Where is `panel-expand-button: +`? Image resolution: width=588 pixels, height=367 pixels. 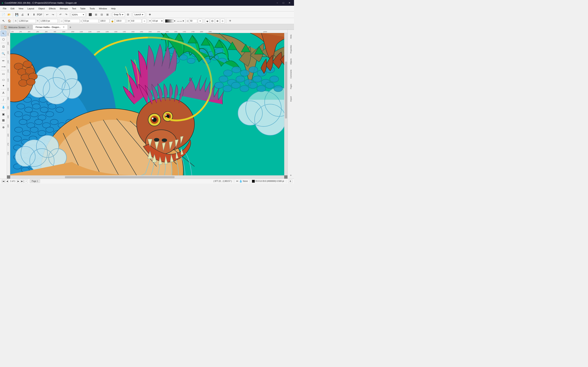 panel-expand-button: + is located at coordinates (291, 175).